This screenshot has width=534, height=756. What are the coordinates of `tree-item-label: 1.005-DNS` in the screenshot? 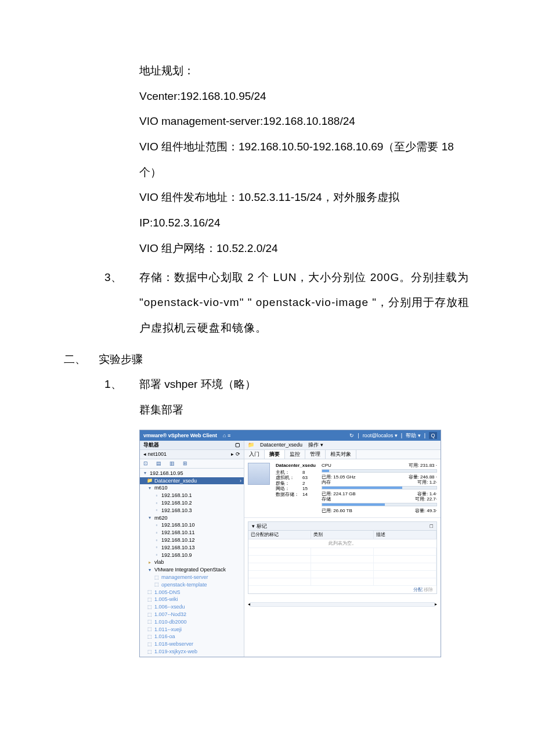 It's located at (167, 592).